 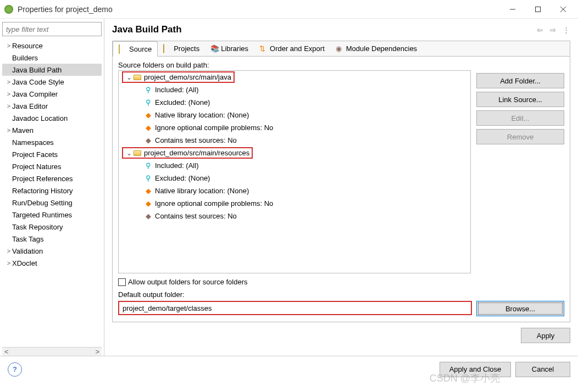 What do you see at coordinates (52, 227) in the screenshot?
I see `nav-item-task-repository: Task Repository` at bounding box center [52, 227].